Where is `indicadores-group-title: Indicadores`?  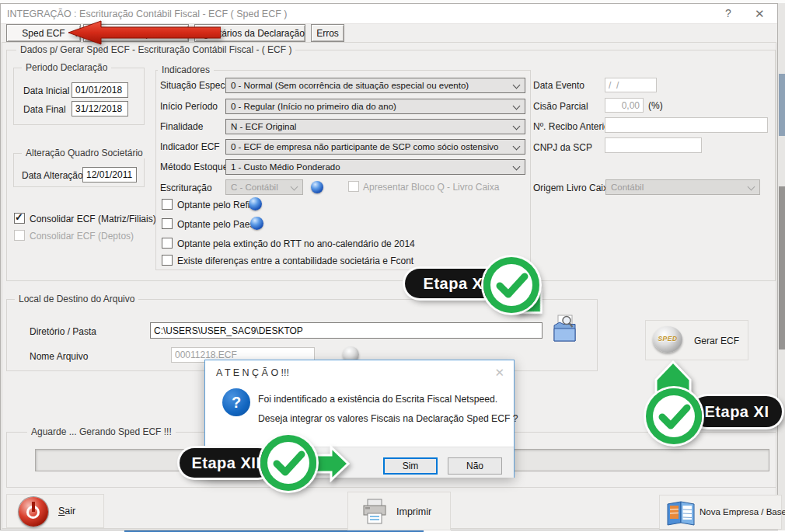 indicadores-group-title: Indicadores is located at coordinates (186, 70).